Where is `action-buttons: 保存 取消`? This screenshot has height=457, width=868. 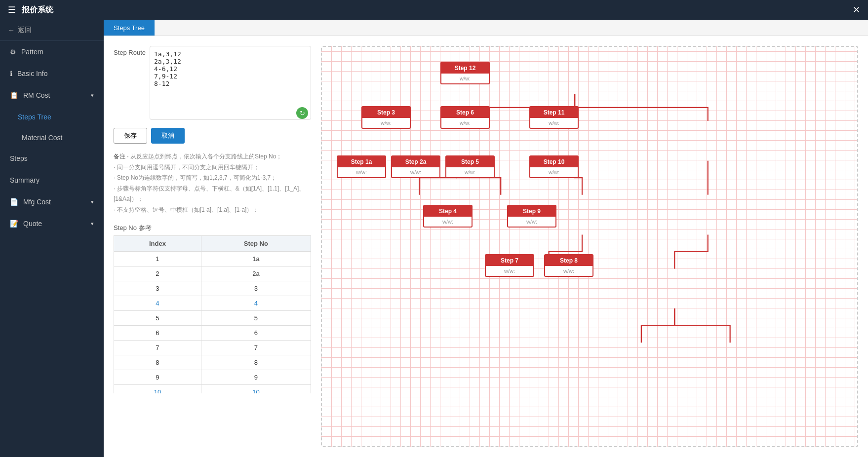
action-buttons: 保存 取消 is located at coordinates (212, 136).